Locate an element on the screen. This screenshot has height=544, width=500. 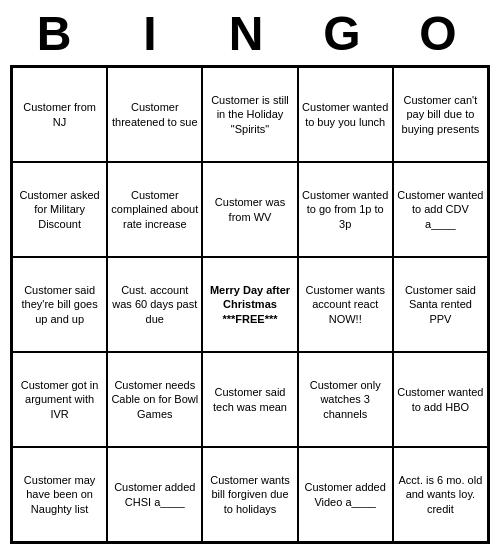
bingo-cell-10: Customer said they're bill goes up and u… is located at coordinates (60, 304).